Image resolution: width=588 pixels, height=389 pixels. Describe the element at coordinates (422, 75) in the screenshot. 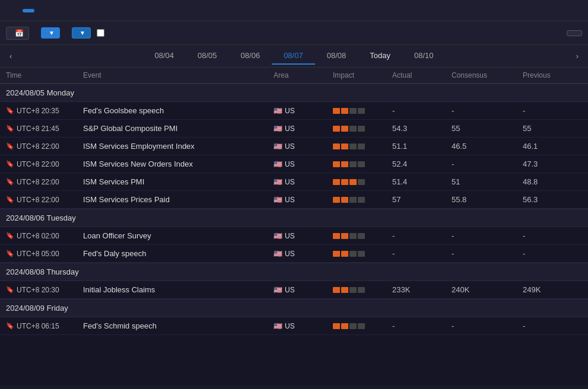

I see `col-actual: Actual` at that location.